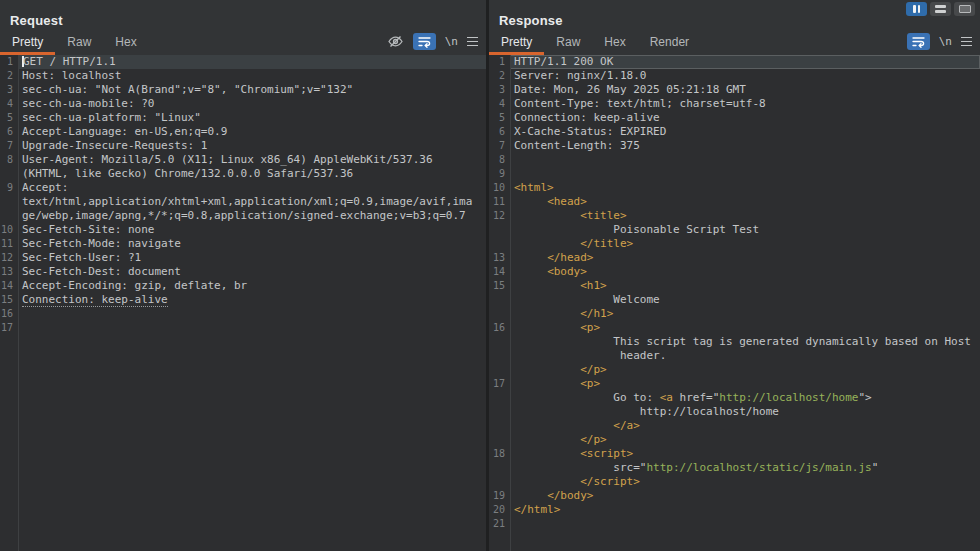 The height and width of the screenshot is (551, 980). What do you see at coordinates (500, 454) in the screenshot?
I see `line-number: 18` at bounding box center [500, 454].